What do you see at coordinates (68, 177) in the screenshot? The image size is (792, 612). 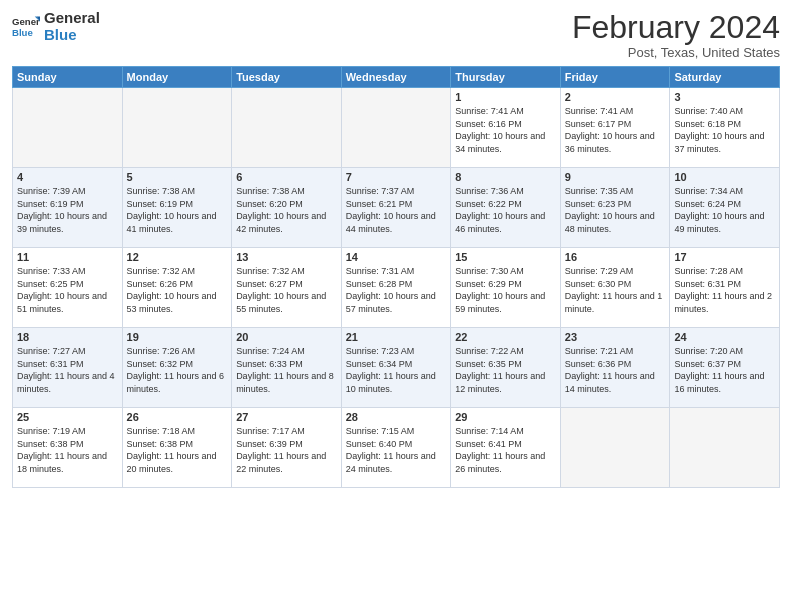 I see `day-number: 4` at bounding box center [68, 177].